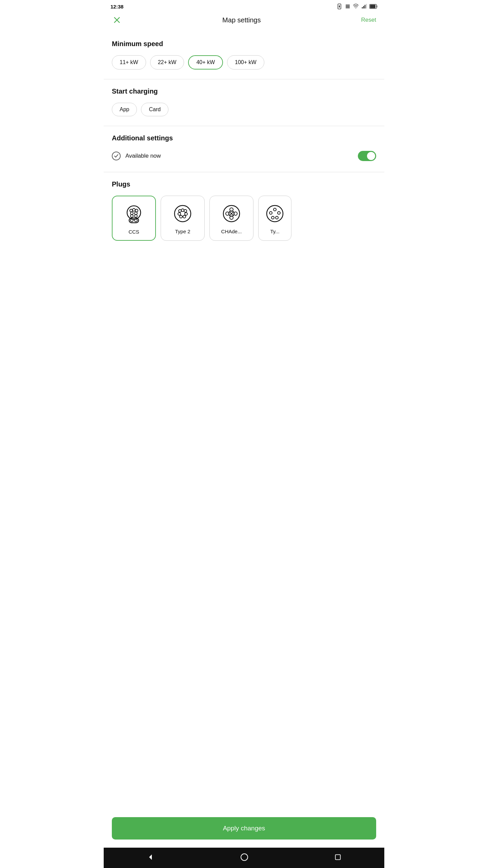  Describe the element at coordinates (244, 103) in the screenshot. I see `start-charging-section: Start charging App Card` at that location.